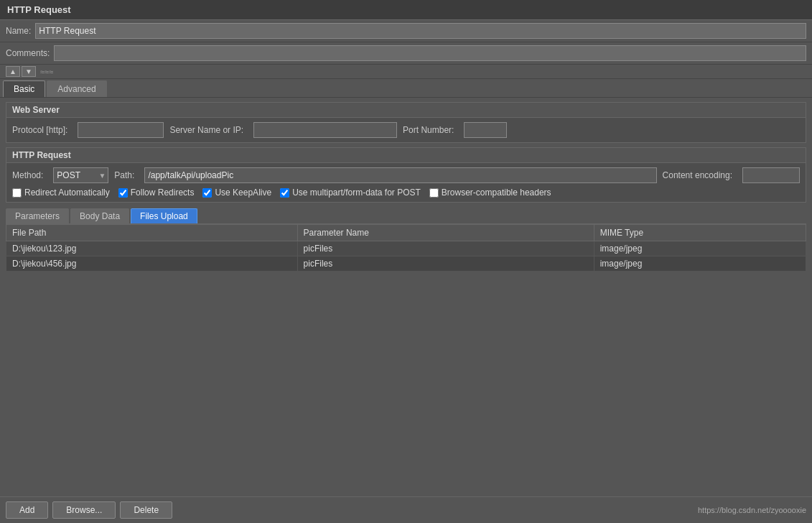  What do you see at coordinates (699, 233) in the screenshot?
I see `col-mime-type: MIME Type` at bounding box center [699, 233].